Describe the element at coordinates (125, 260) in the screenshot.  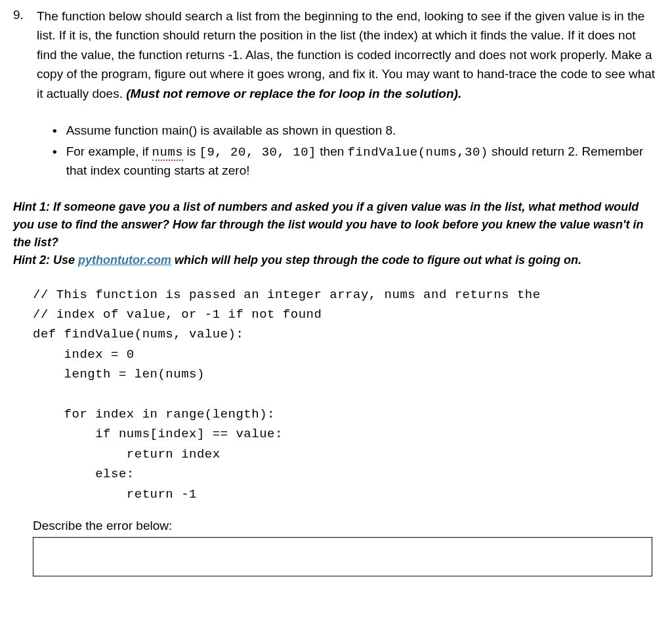
I see `hint-2-link: pythontutor.com` at that location.